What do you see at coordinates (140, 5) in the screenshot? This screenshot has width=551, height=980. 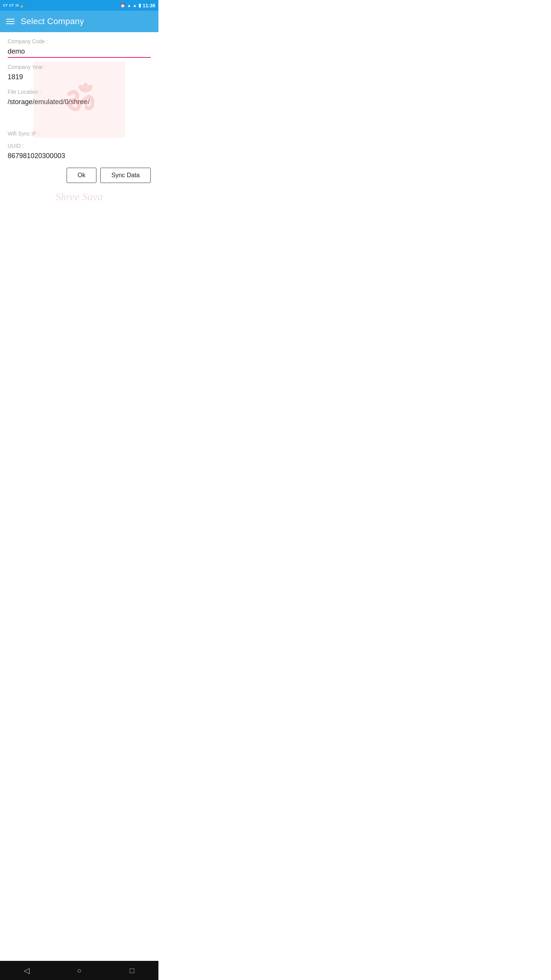 I see `battery-icon: ▮` at bounding box center [140, 5].